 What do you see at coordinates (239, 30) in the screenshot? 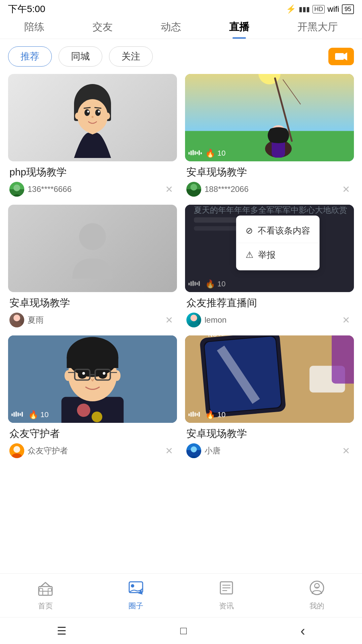
I see `tab-live: 直播` at bounding box center [239, 30].